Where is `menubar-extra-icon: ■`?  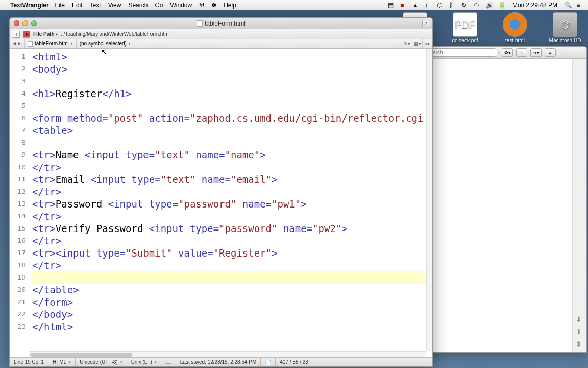 menubar-extra-icon: ■ is located at coordinates (404, 5).